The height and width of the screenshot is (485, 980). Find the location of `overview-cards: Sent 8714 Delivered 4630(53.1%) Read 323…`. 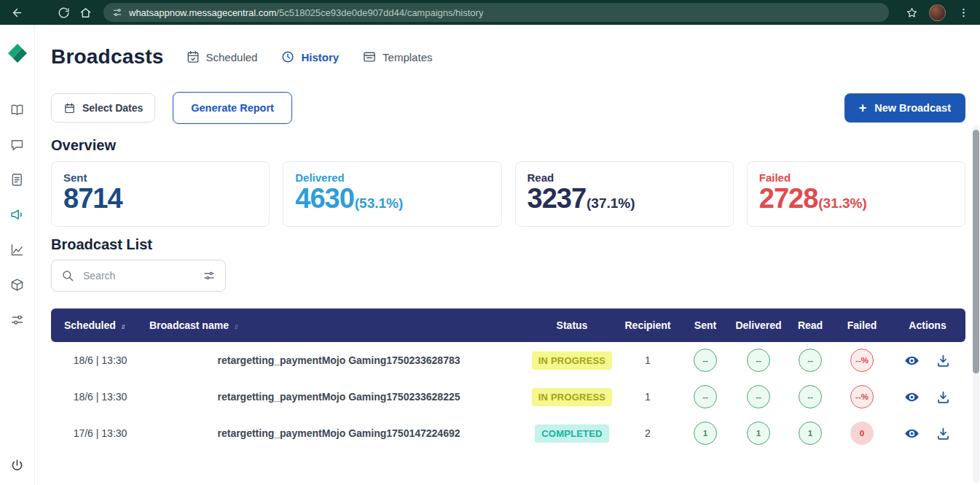

overview-cards: Sent 8714 Delivered 4630(53.1%) Read 323… is located at coordinates (509, 194).